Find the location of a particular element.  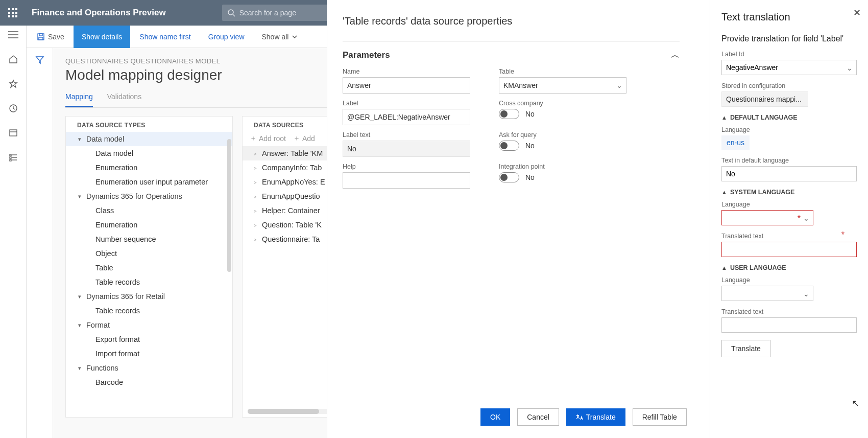

tree-node: Import format is located at coordinates (149, 354).